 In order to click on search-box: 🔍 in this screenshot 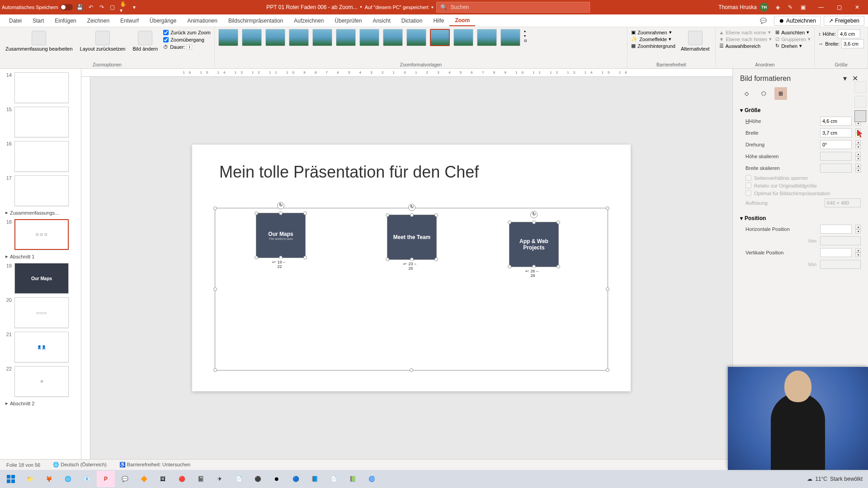, I will do `click(513, 7)`.